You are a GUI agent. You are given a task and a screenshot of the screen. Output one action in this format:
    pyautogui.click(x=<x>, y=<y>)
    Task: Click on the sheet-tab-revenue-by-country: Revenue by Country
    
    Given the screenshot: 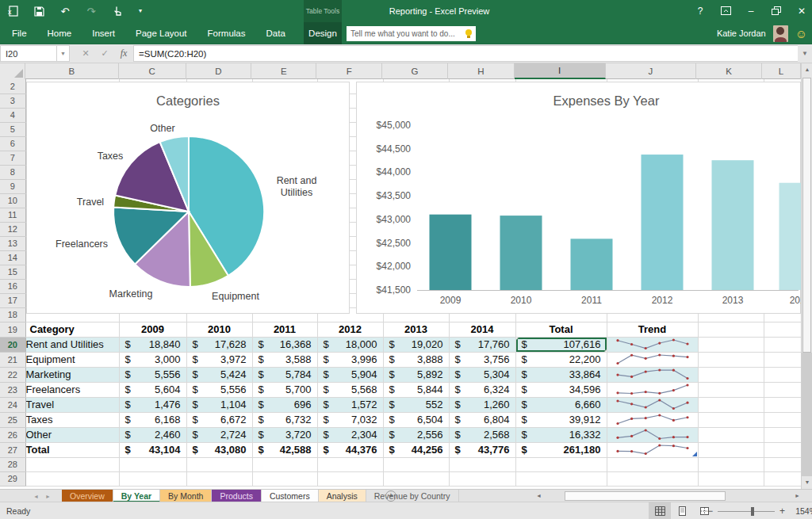 What is the action you would take?
    pyautogui.click(x=412, y=496)
    